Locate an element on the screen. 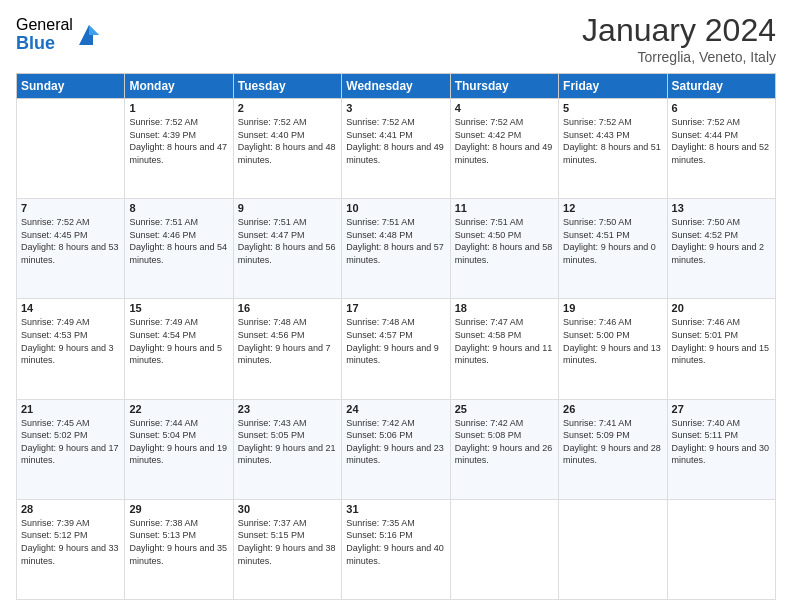 This screenshot has height=612, width=792. daylight-text: Daylight: 9 hours and 17 minutes. is located at coordinates (70, 454).